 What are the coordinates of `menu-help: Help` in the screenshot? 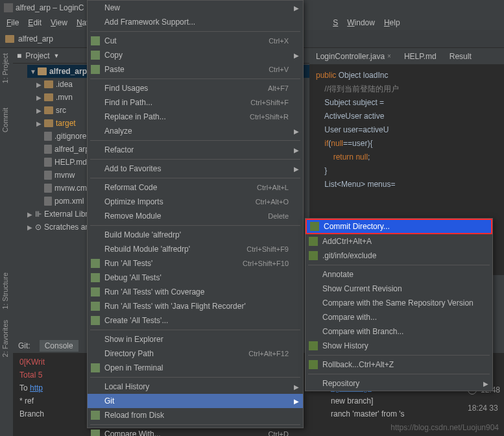 It's located at (392, 23).